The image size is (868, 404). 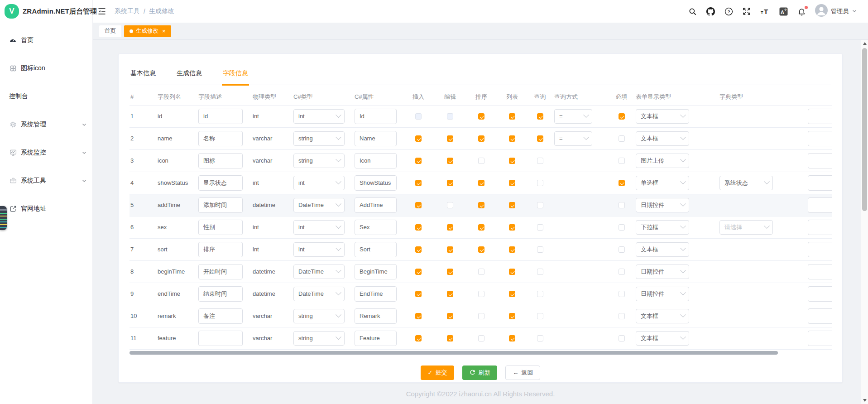 I want to click on dict-type-select: 系统状态, so click(x=746, y=183).